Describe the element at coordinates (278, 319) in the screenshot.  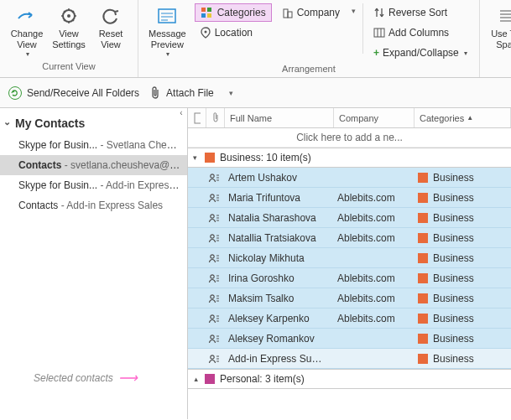
I see `contact-name: Aleksey Karpenko` at that location.